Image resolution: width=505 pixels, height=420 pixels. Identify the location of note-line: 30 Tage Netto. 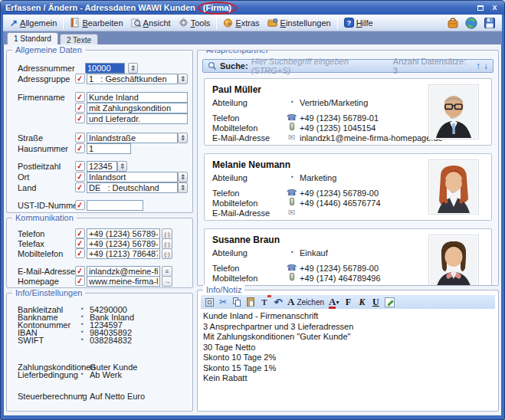
(348, 348).